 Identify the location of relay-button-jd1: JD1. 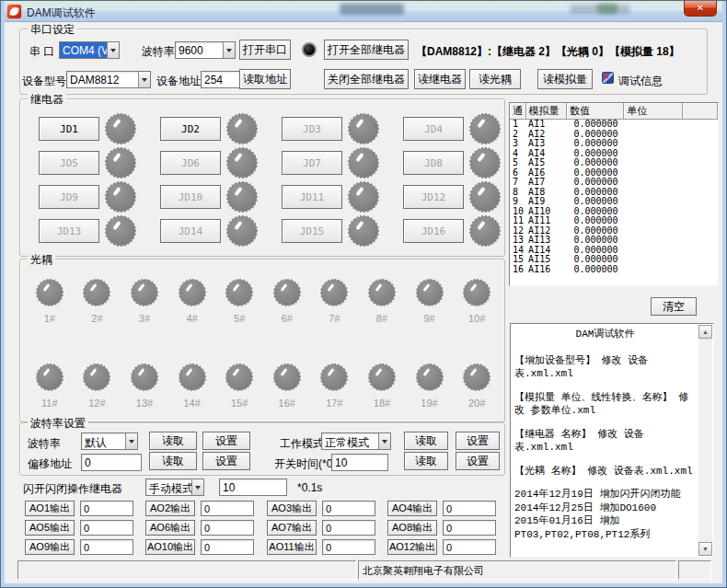
(69, 129).